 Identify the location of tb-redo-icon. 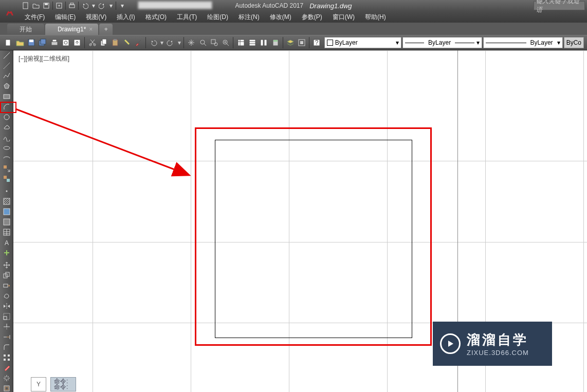
(171, 43).